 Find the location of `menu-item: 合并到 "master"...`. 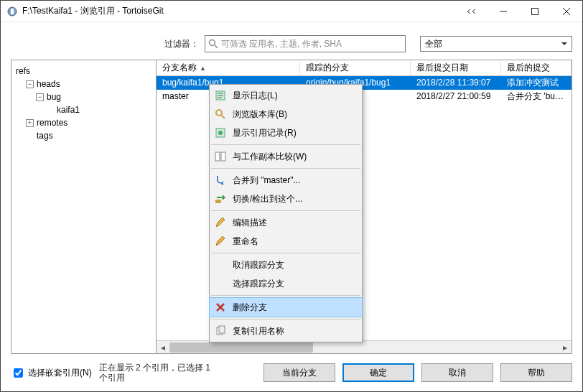

menu-item: 合并到 "master"... is located at coordinates (286, 180).